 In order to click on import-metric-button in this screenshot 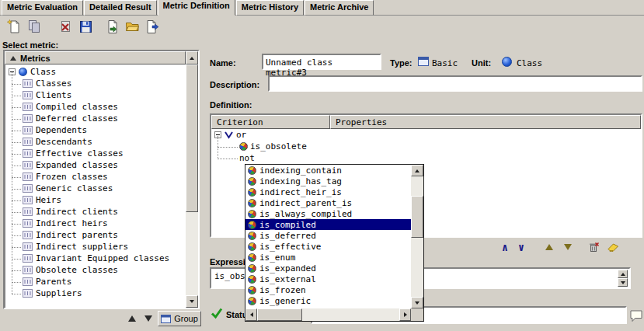, I will do `click(112, 26)`.